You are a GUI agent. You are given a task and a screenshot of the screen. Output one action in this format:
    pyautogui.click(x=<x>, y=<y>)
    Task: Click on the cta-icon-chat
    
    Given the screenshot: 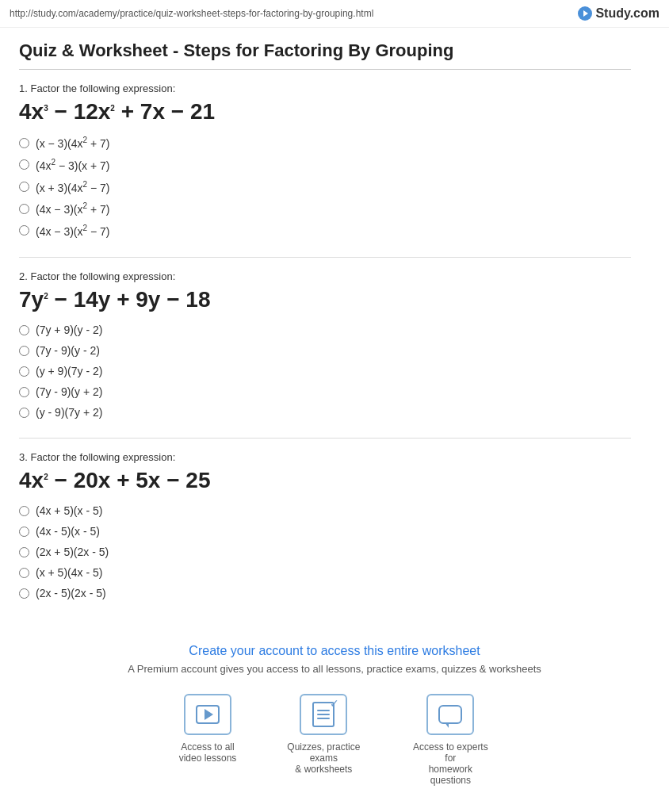 What is the action you would take?
    pyautogui.click(x=450, y=714)
    